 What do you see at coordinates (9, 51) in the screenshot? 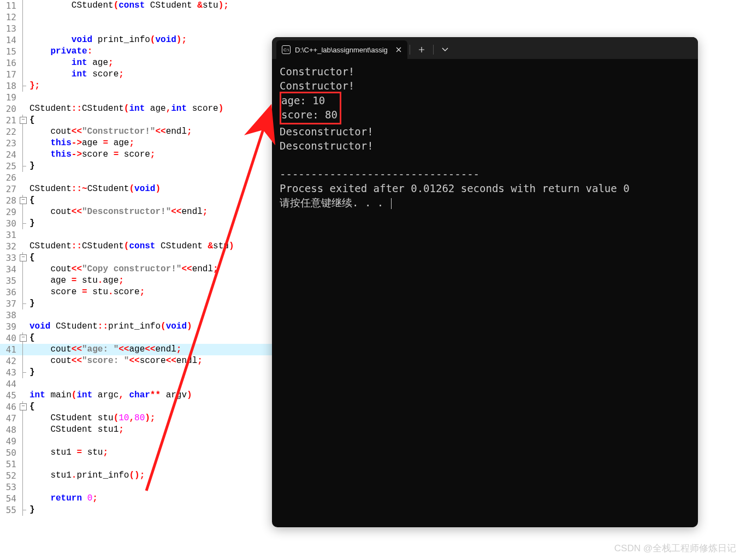
I see `line-number: 15` at bounding box center [9, 51].